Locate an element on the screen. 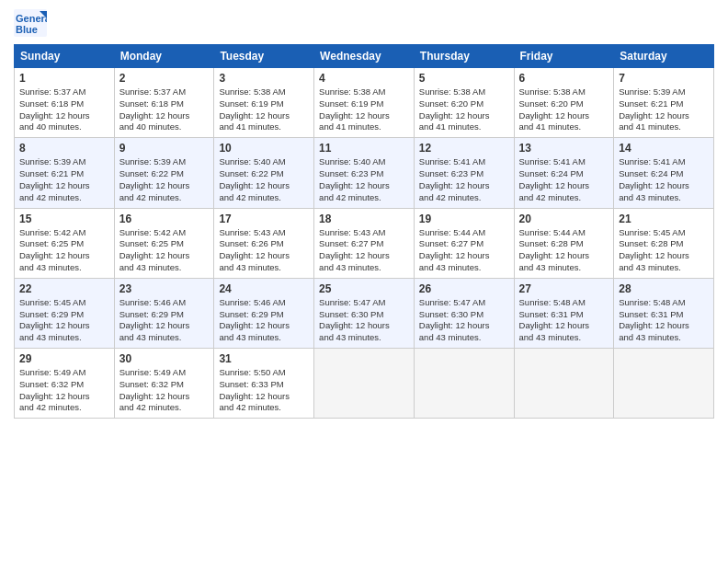  day-info: Sunrise: 5:49 AMSunset: 6:32 PMDaylight:… is located at coordinates (64, 390).